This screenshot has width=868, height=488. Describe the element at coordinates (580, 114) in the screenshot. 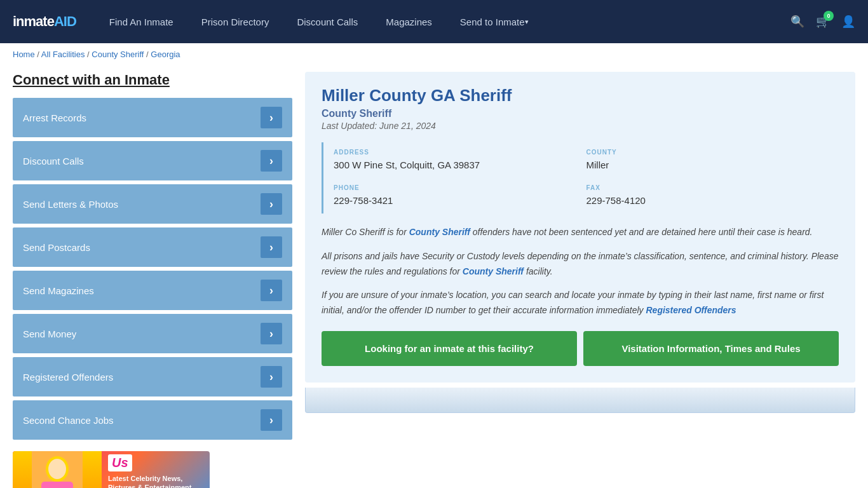

I see `facility-type: County Sheriff` at that location.